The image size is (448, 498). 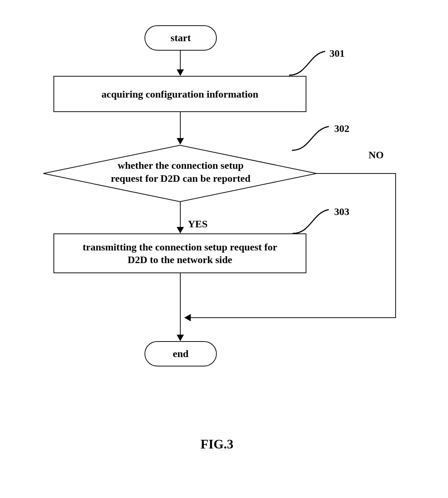 I want to click on edge-label-yes: YES, so click(x=198, y=224).